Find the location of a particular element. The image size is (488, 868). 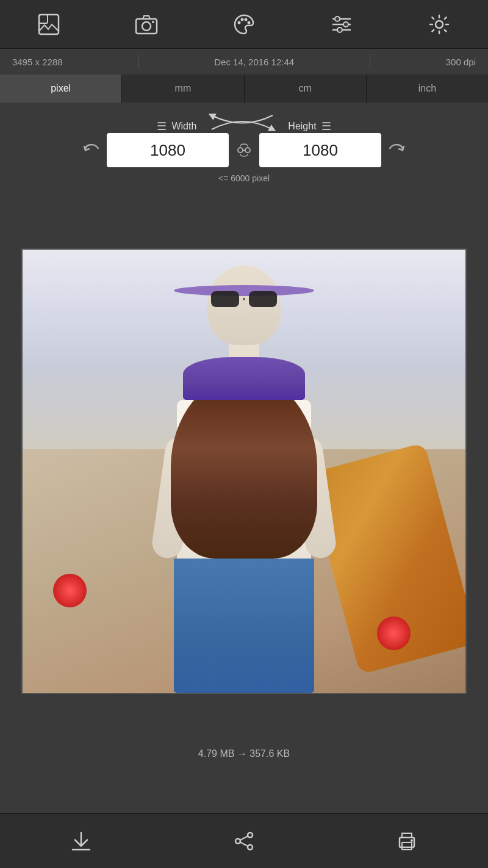

swap-arrows-icon is located at coordinates (242, 122).